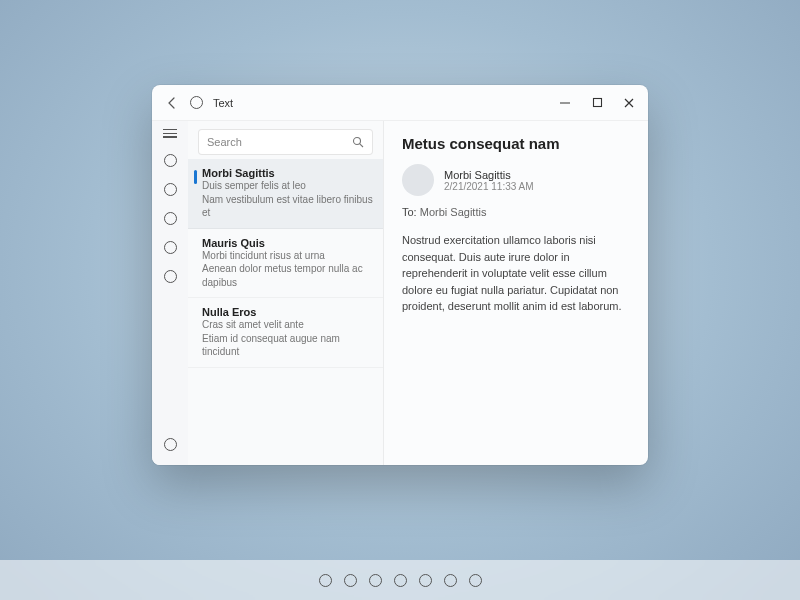 The height and width of the screenshot is (600, 800). What do you see at coordinates (516, 144) in the screenshot?
I see `message-subject: Metus consequat nam` at bounding box center [516, 144].